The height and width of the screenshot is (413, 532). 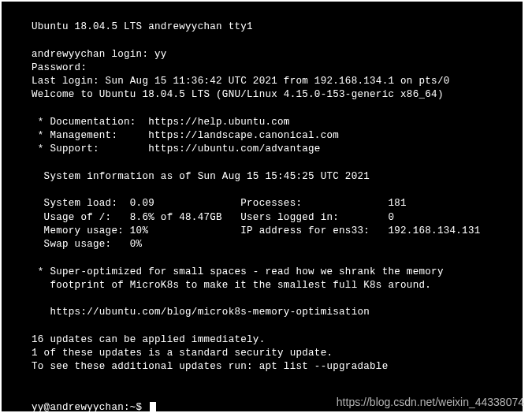 I want to click on updates-line3: To see these additional updates run: apt…, so click(x=270, y=367).